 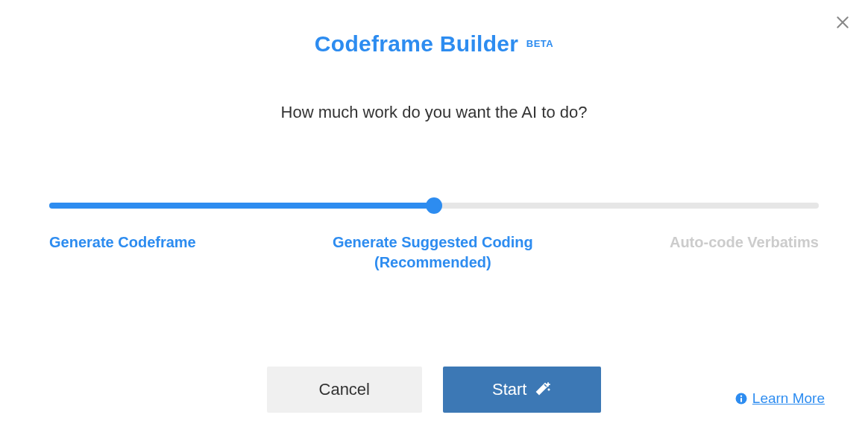 What do you see at coordinates (345, 390) in the screenshot?
I see `cancel-button: Cancel` at bounding box center [345, 390].